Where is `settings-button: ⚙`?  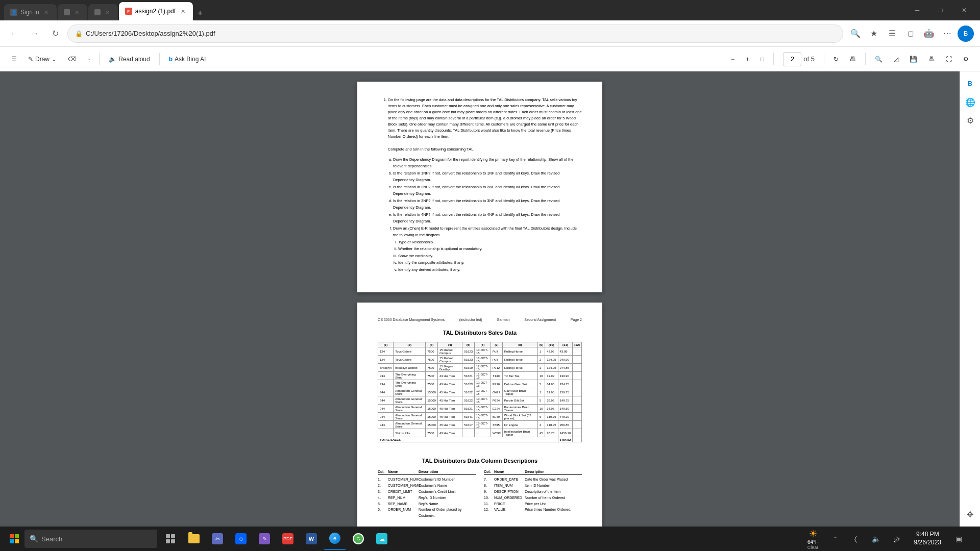
settings-button: ⚙ is located at coordinates (966, 59).